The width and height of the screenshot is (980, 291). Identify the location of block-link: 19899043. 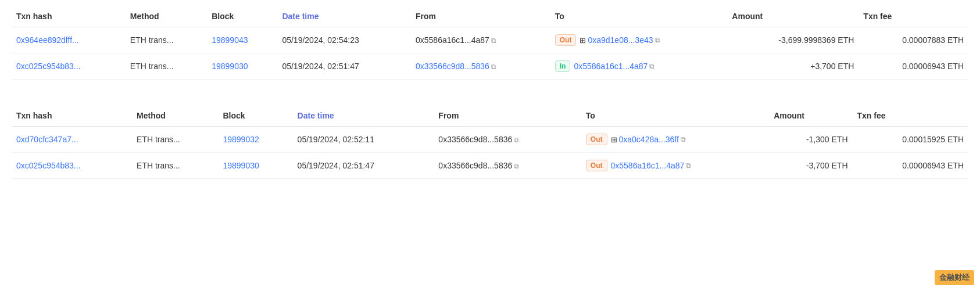
(230, 40).